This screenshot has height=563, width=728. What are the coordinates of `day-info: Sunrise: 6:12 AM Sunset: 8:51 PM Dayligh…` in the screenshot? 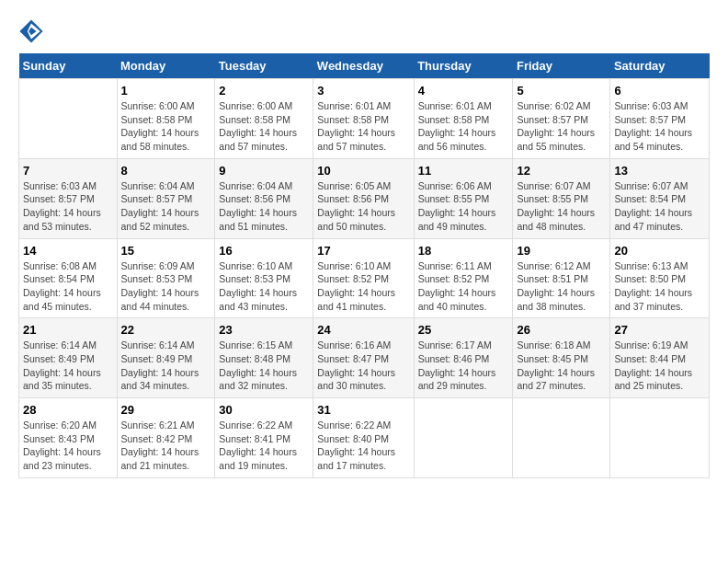 It's located at (561, 287).